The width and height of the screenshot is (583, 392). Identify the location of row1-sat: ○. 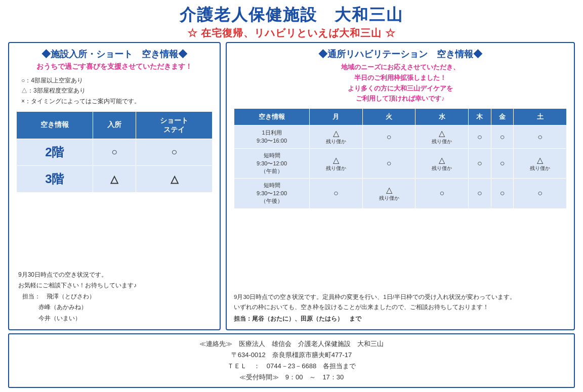
(540, 137).